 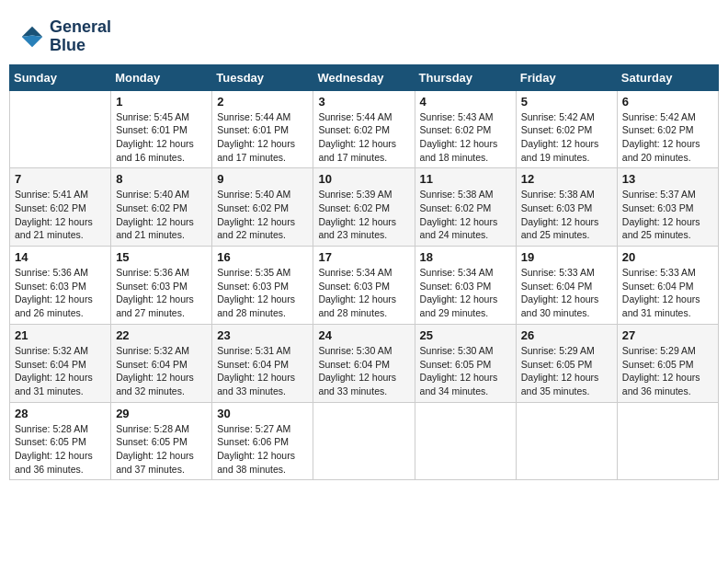 I want to click on day-number: 15, so click(x=162, y=258).